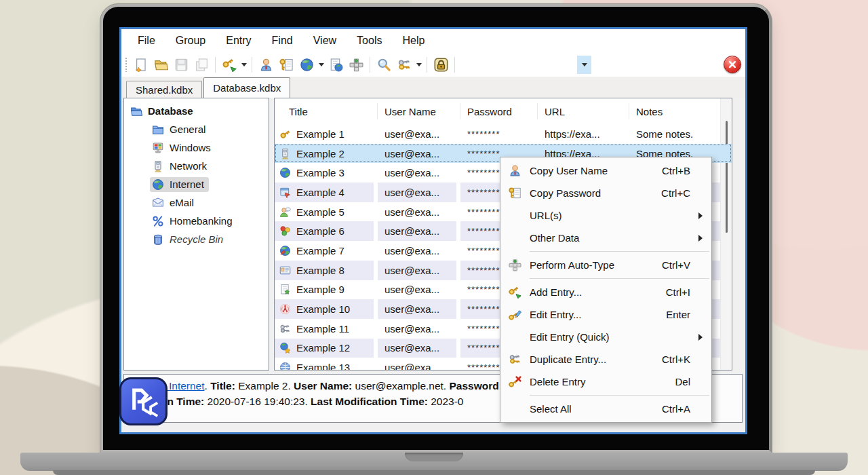 Image resolution: width=868 pixels, height=475 pixels. Describe the element at coordinates (583, 111) in the screenshot. I see `column-header-url: URL` at that location.